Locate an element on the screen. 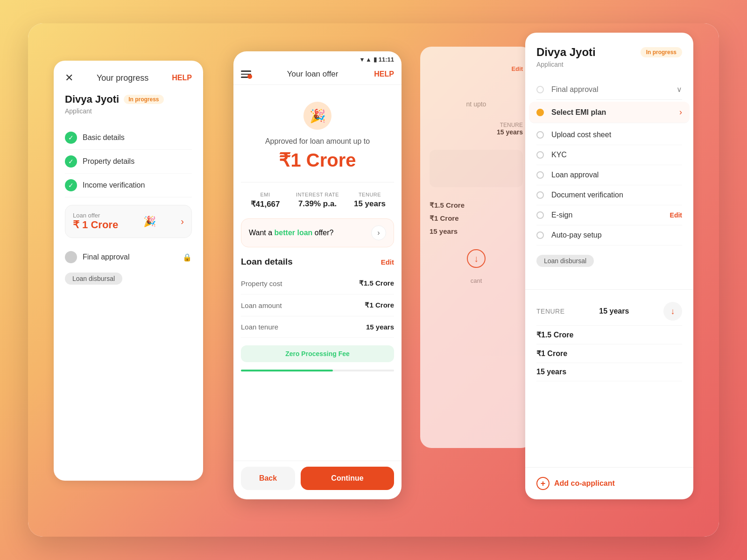 The height and width of the screenshot is (560, 747). menu-icon is located at coordinates (246, 74).